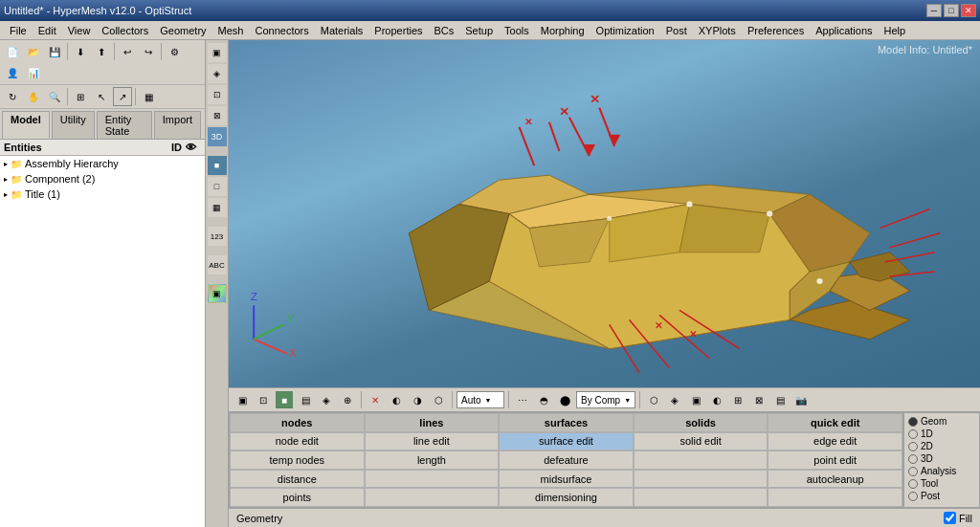 The height and width of the screenshot is (527, 980). What do you see at coordinates (124, 124) in the screenshot?
I see `tab-entity-state: Entity State` at bounding box center [124, 124].